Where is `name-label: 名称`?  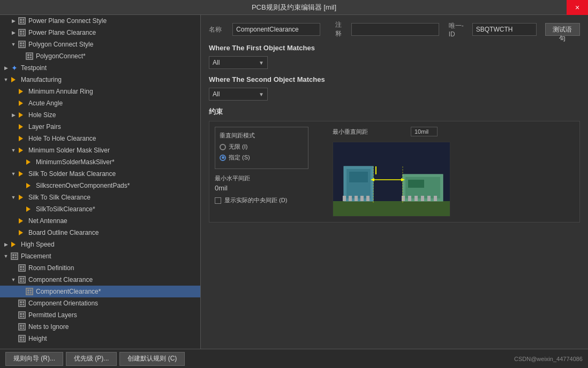
name-label: 名称 is located at coordinates (218, 30).